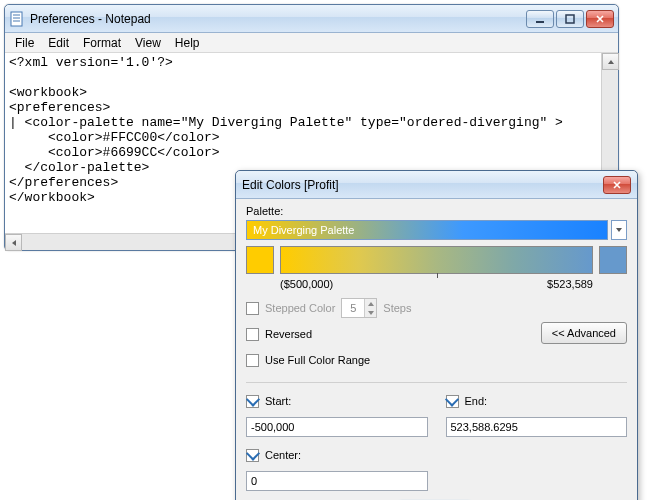  Describe the element at coordinates (252, 402) in the screenshot. I see `start-checkbox` at that location.